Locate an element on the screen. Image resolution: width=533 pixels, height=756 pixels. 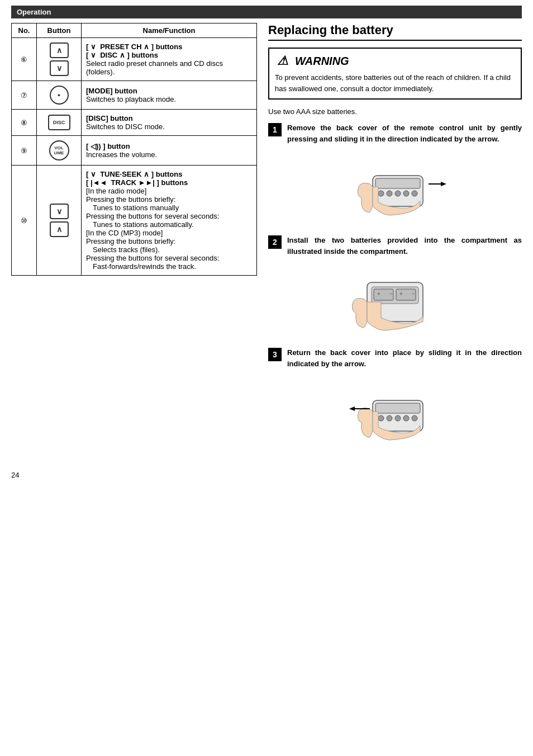
mode-button-icon: ● is located at coordinates (59, 95).